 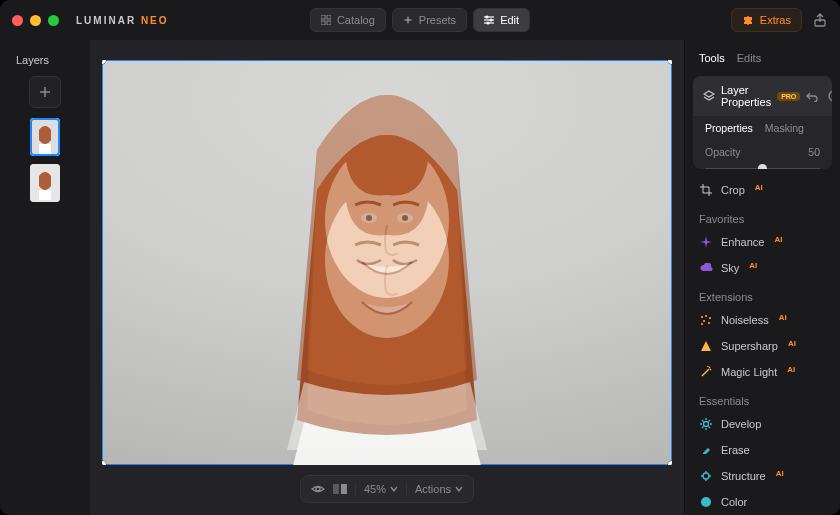 What do you see at coordinates (762, 346) in the screenshot?
I see `tool-supersharp: SupersharpAI` at bounding box center [762, 346].